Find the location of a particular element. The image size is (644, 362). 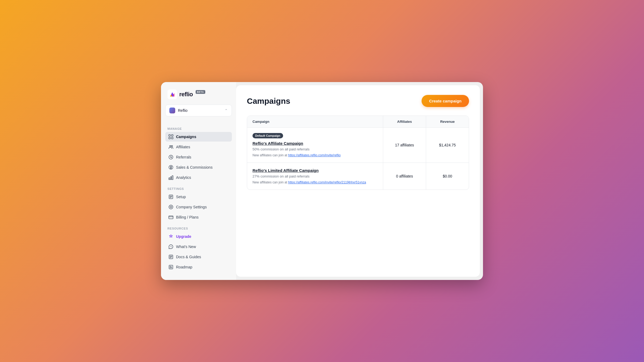

campaigns-label: Campaigns is located at coordinates (186, 137).